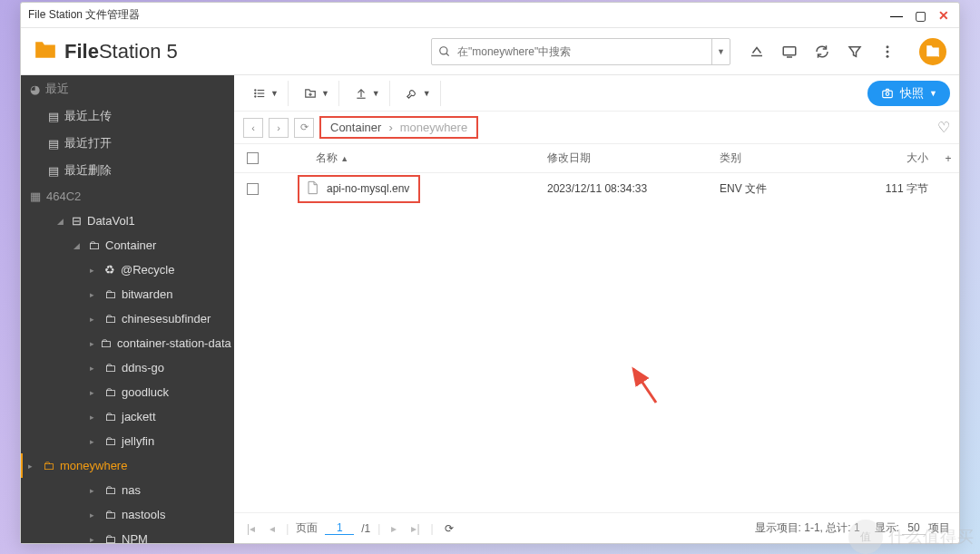 The image size is (980, 554). I want to click on app-header: FileStation 5 ▼, so click(490, 52).